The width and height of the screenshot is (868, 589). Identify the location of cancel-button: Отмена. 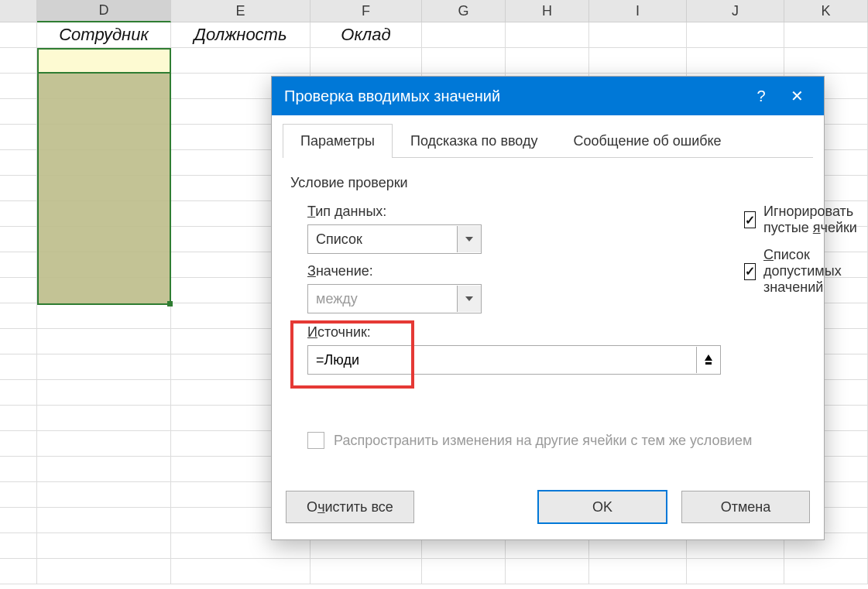
(746, 507).